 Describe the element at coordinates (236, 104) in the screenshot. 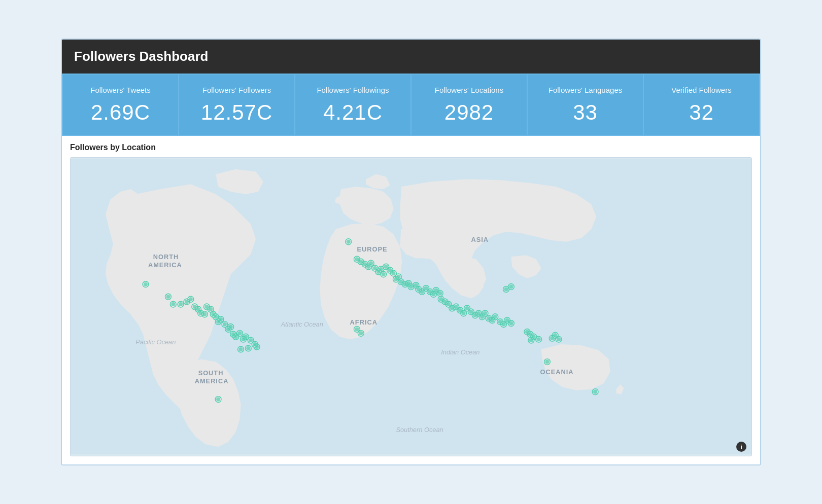

I see `stat-card-1: Followers' Followers 12.57C` at that location.